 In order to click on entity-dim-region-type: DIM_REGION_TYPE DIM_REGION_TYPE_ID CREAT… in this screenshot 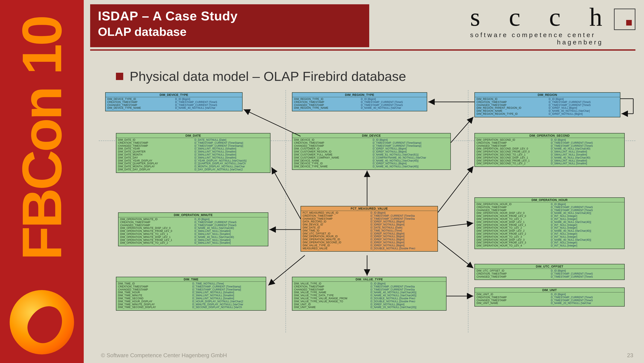, I will do `click(360, 102)`.